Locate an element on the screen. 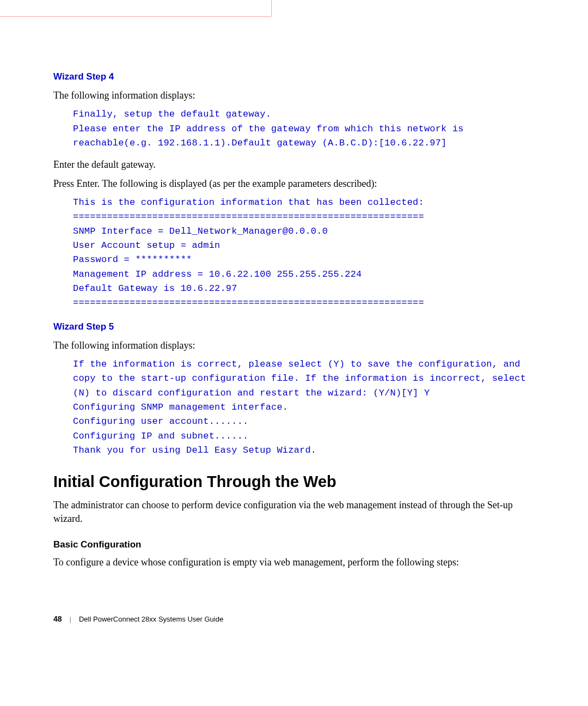  enter-gateway-text: Enter the default gateway. is located at coordinates (296, 165).